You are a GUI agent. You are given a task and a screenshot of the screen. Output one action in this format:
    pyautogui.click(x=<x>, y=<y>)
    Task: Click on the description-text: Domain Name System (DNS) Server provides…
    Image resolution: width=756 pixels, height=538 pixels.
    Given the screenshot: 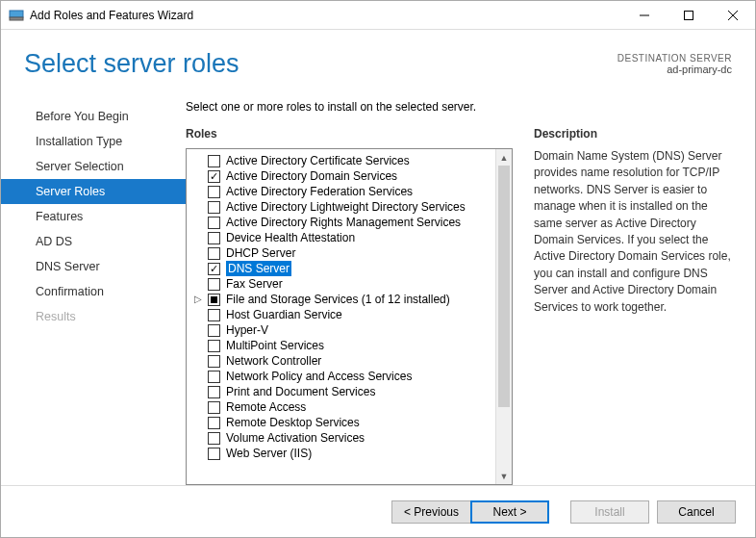 What is the action you would take?
    pyautogui.click(x=634, y=232)
    